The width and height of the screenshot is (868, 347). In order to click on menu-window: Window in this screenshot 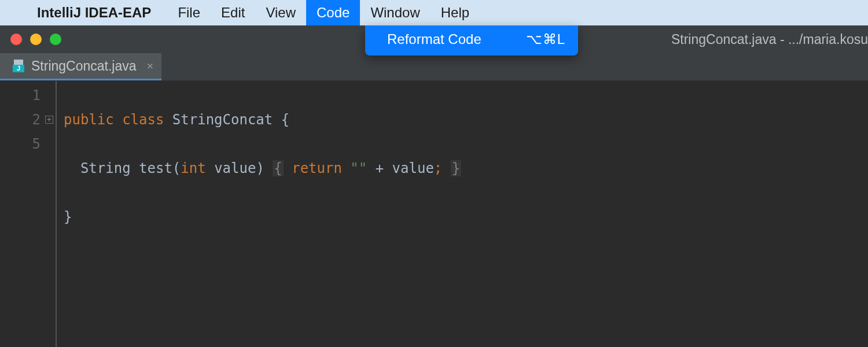, I will do `click(395, 13)`.